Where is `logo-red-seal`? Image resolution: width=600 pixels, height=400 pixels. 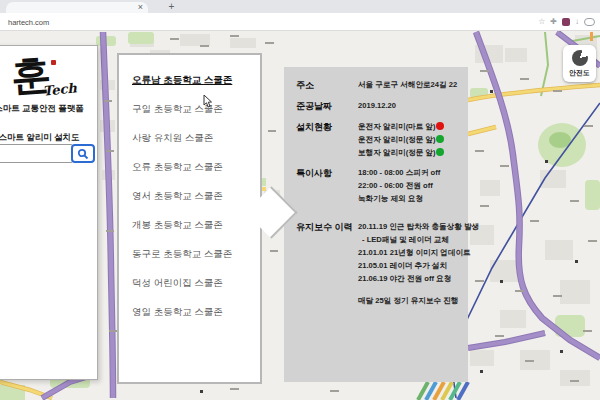
logo-red-seal is located at coordinates (54, 62).